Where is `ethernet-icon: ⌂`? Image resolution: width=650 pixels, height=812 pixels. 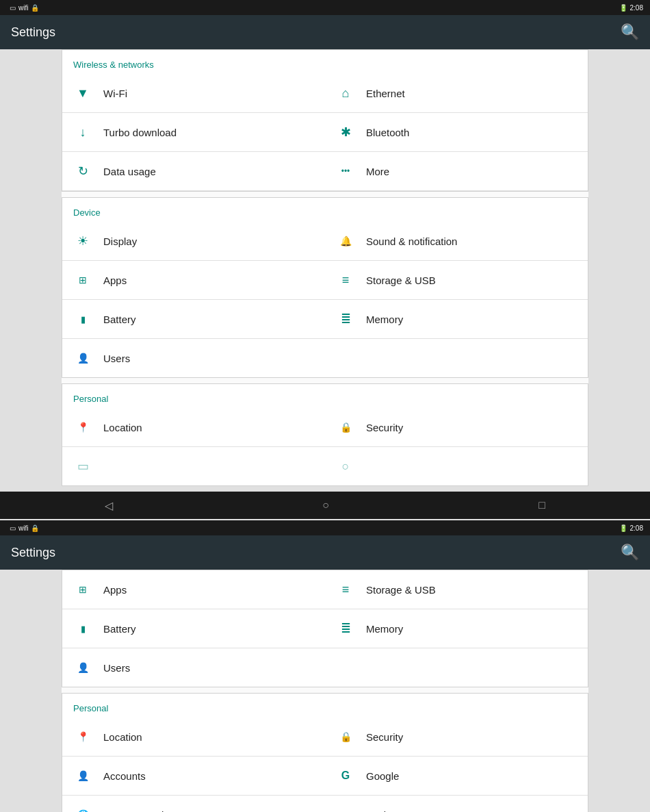
ethernet-icon: ⌂ is located at coordinates (346, 93).